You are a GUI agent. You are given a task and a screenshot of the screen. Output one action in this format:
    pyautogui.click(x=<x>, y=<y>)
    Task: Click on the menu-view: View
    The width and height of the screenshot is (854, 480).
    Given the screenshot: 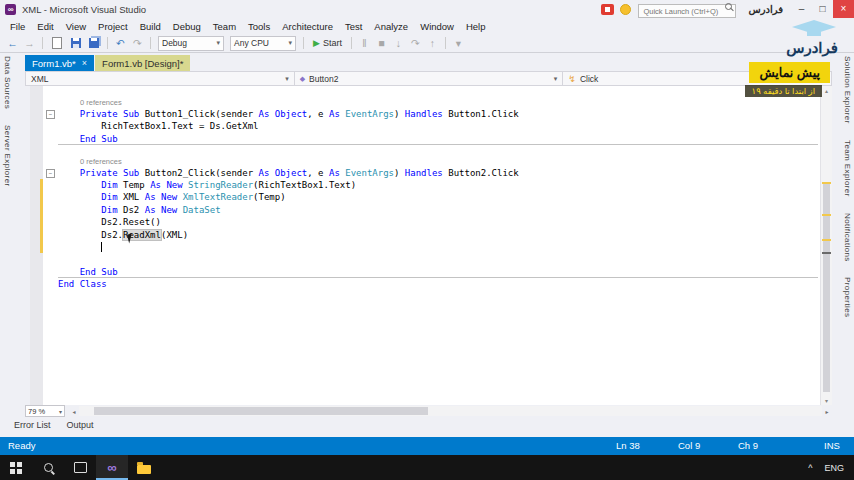 What is the action you would take?
    pyautogui.click(x=76, y=26)
    